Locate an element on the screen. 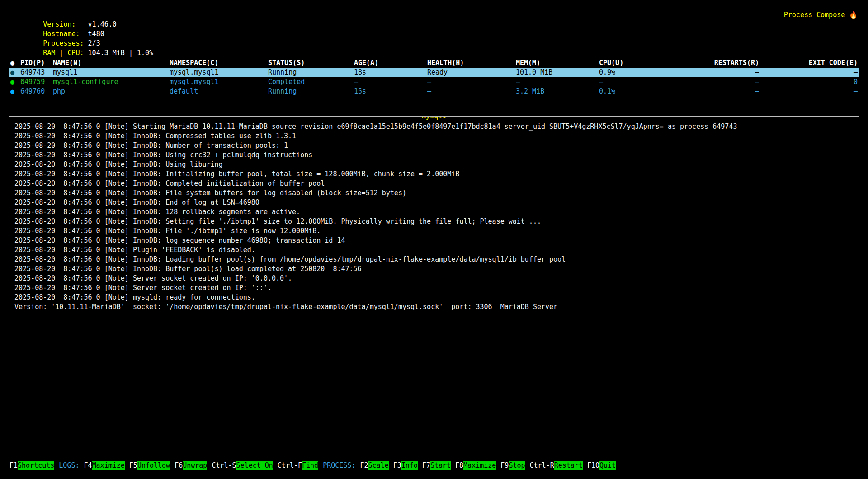 The image size is (868, 479). hotkey-key: F9 is located at coordinates (505, 465).